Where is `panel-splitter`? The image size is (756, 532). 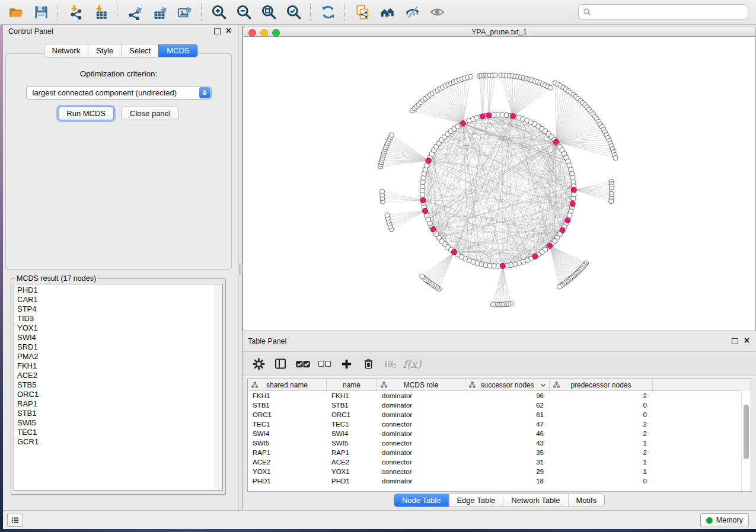
panel-splitter is located at coordinates (241, 268).